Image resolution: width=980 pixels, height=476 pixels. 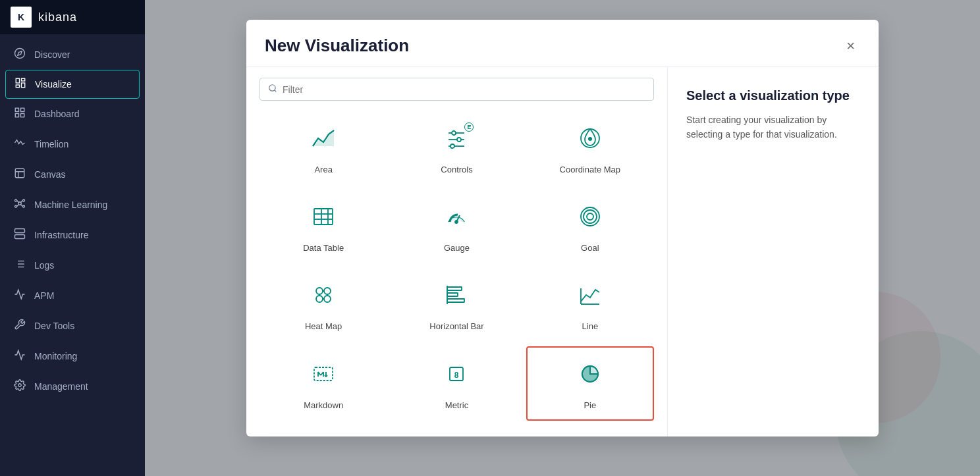 What do you see at coordinates (21, 17) in the screenshot?
I see `kibana-logo-icon: K` at bounding box center [21, 17].